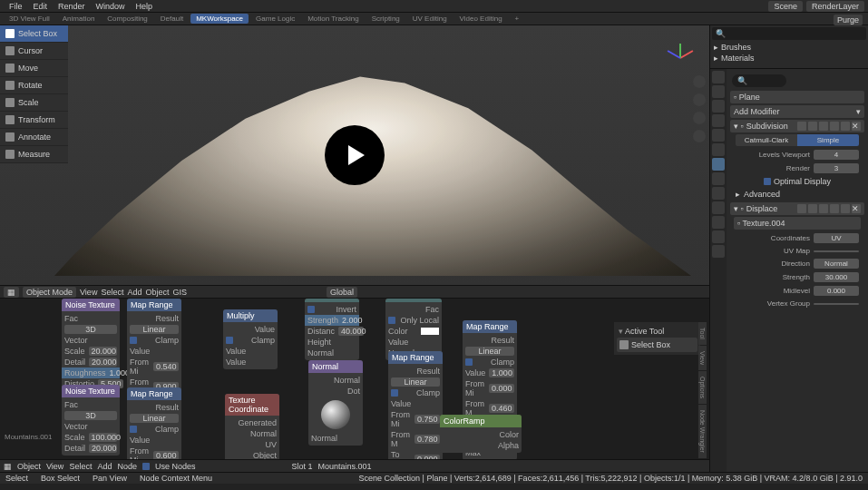  What do you see at coordinates (127, 466) in the screenshot?
I see `ne-node: Node` at bounding box center [127, 466].